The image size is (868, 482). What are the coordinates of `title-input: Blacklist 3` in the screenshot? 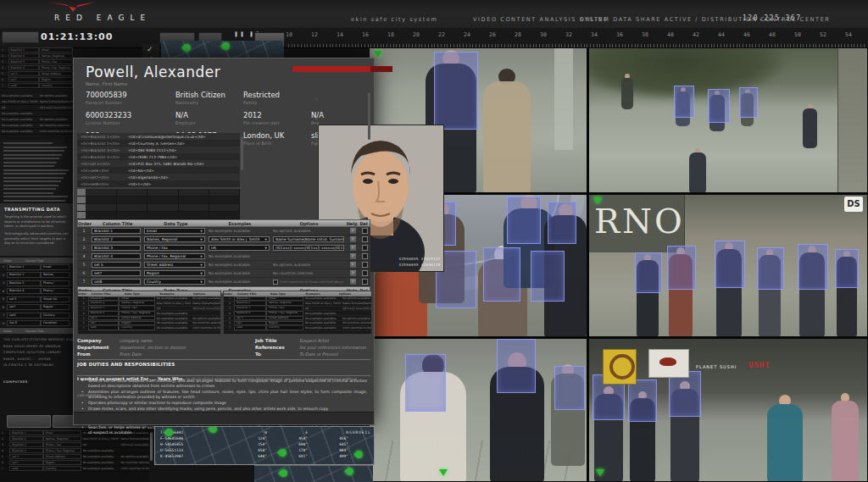 It's located at (116, 247).